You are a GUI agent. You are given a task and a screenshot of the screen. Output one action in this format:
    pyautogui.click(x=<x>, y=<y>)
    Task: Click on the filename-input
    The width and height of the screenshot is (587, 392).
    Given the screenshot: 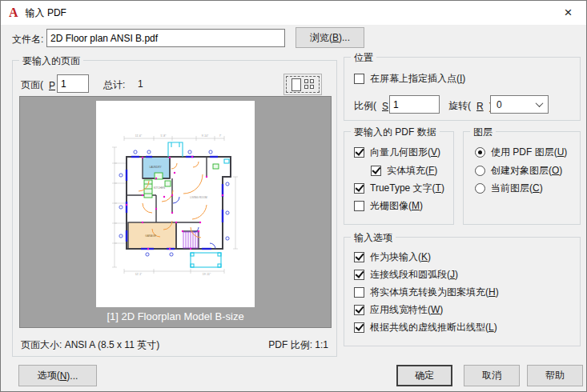 What is the action you would take?
    pyautogui.click(x=166, y=38)
    